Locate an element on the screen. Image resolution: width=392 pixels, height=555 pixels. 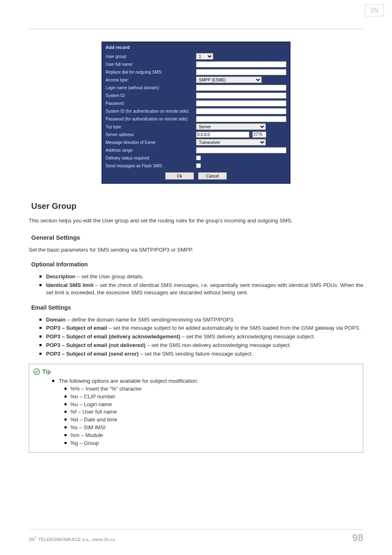
label-password: Password: is located at coordinates (151, 104).